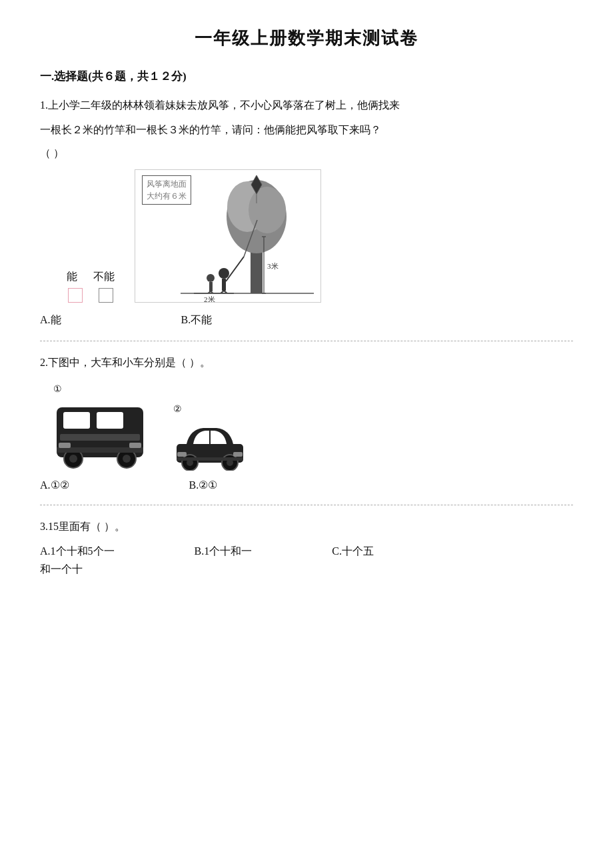 The width and height of the screenshot is (613, 868). I want to click on q1-choice-b: B.不能, so click(197, 320).